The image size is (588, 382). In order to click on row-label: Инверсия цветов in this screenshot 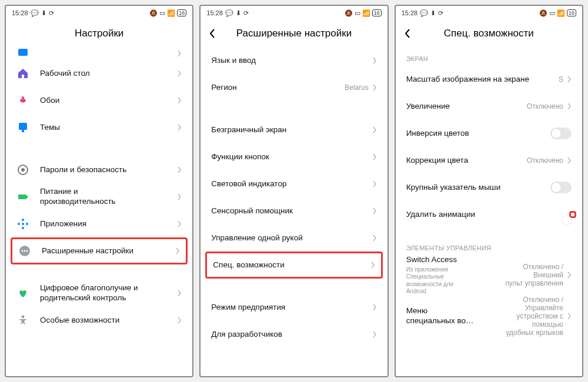, I will do `click(479, 134)`.